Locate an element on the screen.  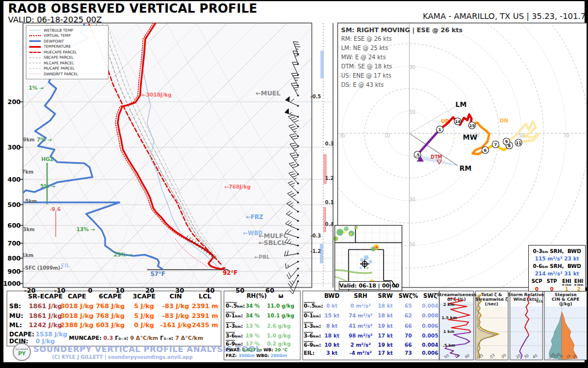
svg-text: .5 is located at coordinates (417, 155).